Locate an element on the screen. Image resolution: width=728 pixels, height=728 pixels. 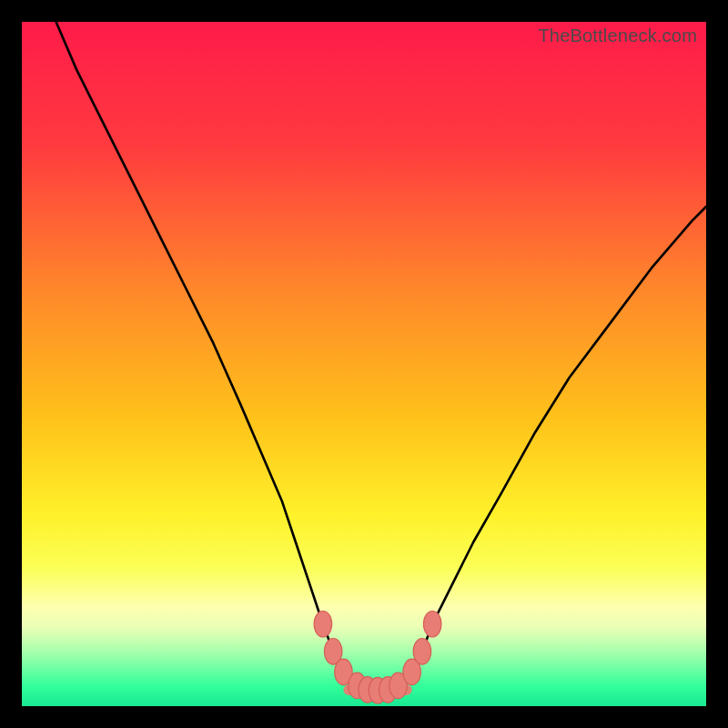
curve-markers is located at coordinates (378, 657).